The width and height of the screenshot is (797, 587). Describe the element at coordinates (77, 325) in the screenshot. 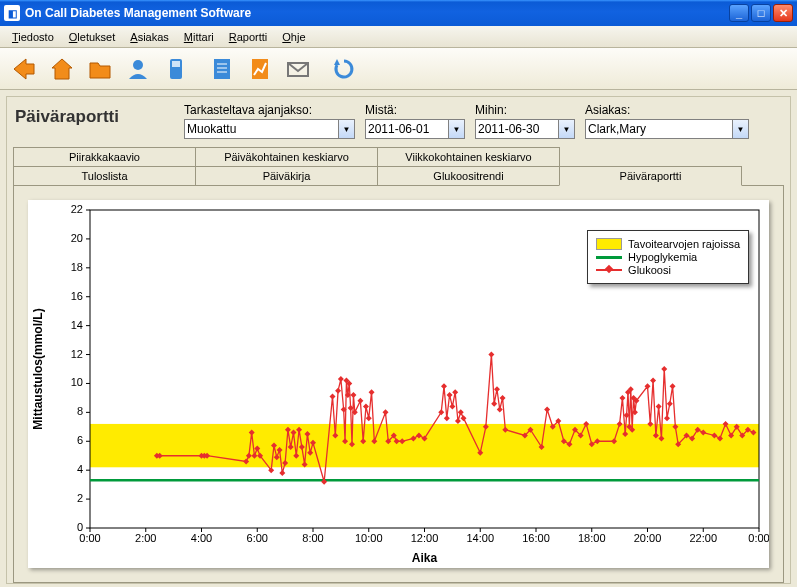

I see `svg-text: 14` at that location.